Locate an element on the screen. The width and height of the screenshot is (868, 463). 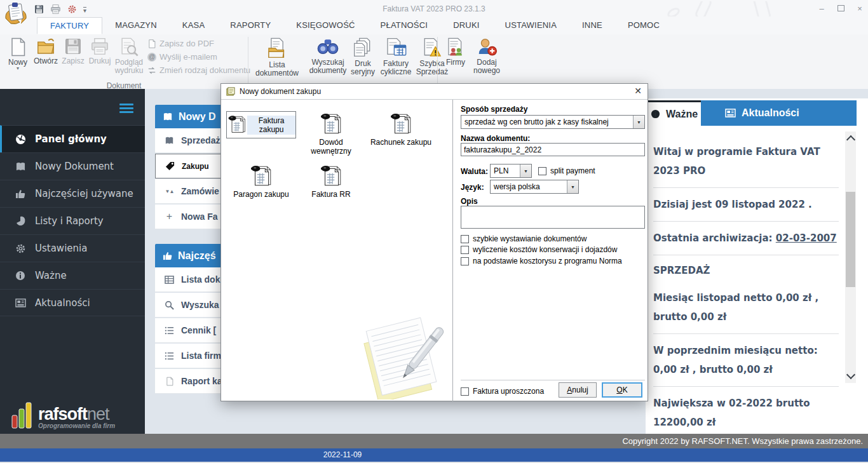
type-dowod-wewnetrzny: Dowód wewnętrzny is located at coordinates (331, 133).